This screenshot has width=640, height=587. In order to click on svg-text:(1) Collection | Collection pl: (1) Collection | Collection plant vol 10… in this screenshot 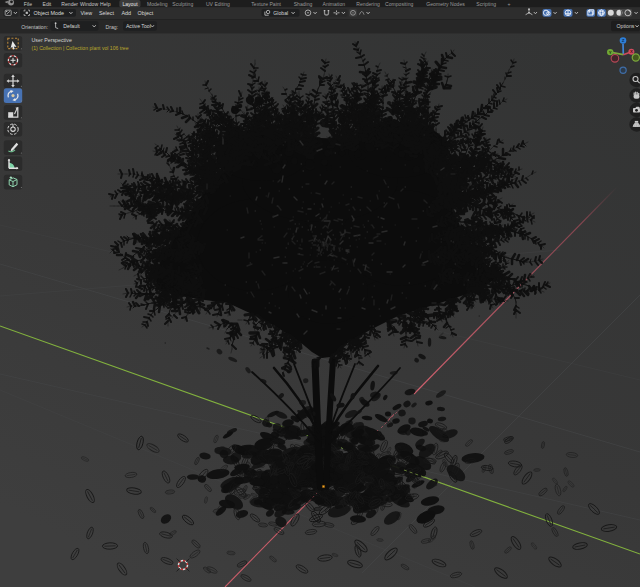, I will do `click(80, 48)`.